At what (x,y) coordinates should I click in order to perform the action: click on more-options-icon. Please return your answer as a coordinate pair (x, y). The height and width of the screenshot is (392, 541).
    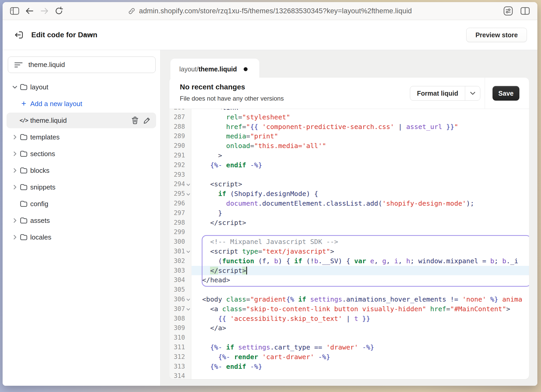
    Looking at the image, I should click on (88, 35).